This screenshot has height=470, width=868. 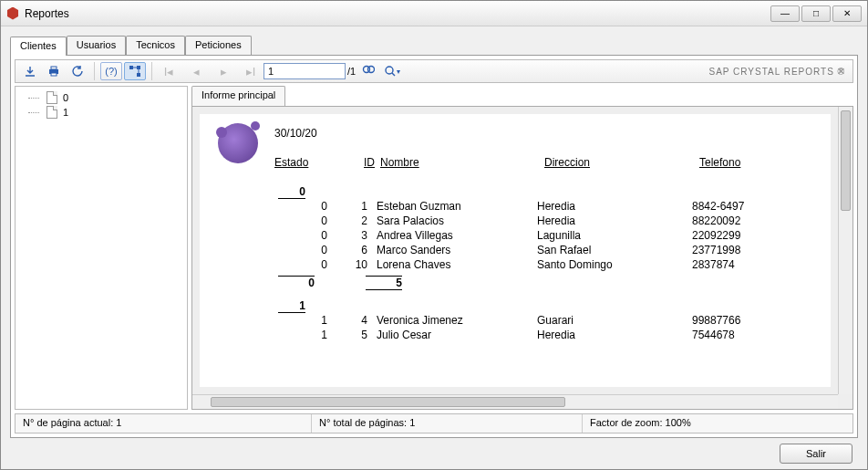 What do you see at coordinates (545, 206) in the screenshot?
I see `table-row: 01Esteban GuzmanHeredia8842-6497` at bounding box center [545, 206].